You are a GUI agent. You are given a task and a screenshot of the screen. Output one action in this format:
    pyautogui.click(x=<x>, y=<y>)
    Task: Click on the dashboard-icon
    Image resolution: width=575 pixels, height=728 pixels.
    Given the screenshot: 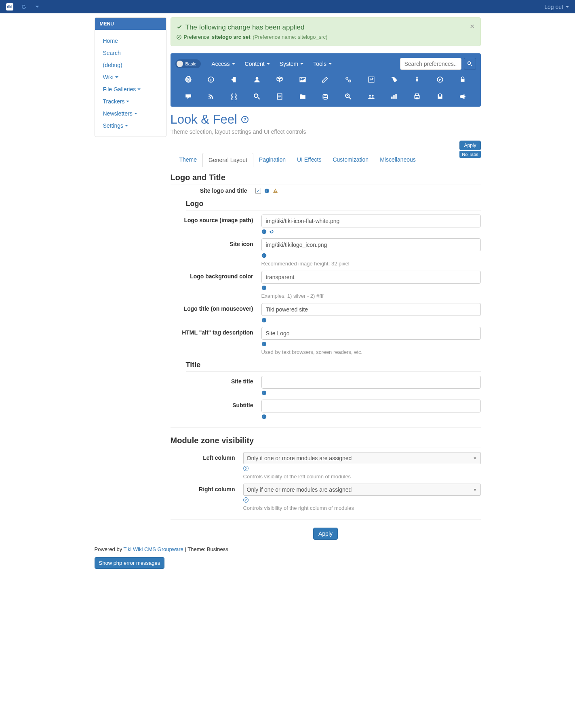 What is the action you would take?
    pyautogui.click(x=440, y=80)
    